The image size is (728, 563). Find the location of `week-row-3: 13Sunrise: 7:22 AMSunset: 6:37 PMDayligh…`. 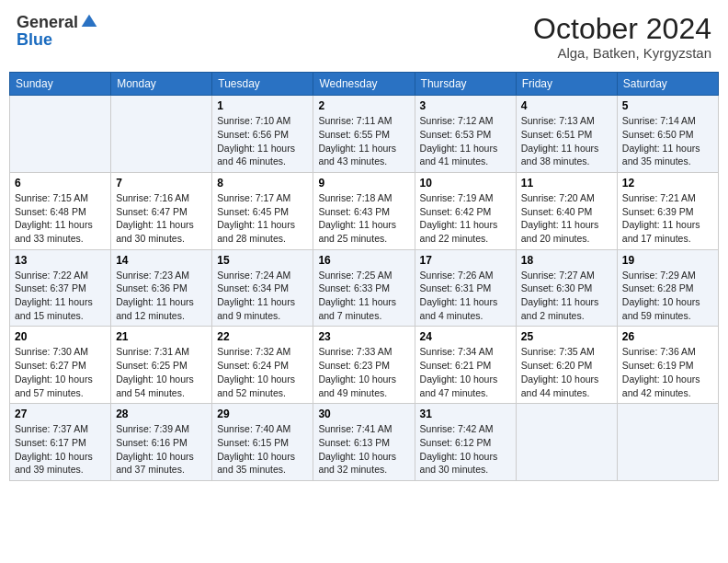

week-row-3: 13Sunrise: 7:22 AMSunset: 6:37 PMDayligh… is located at coordinates (364, 288).